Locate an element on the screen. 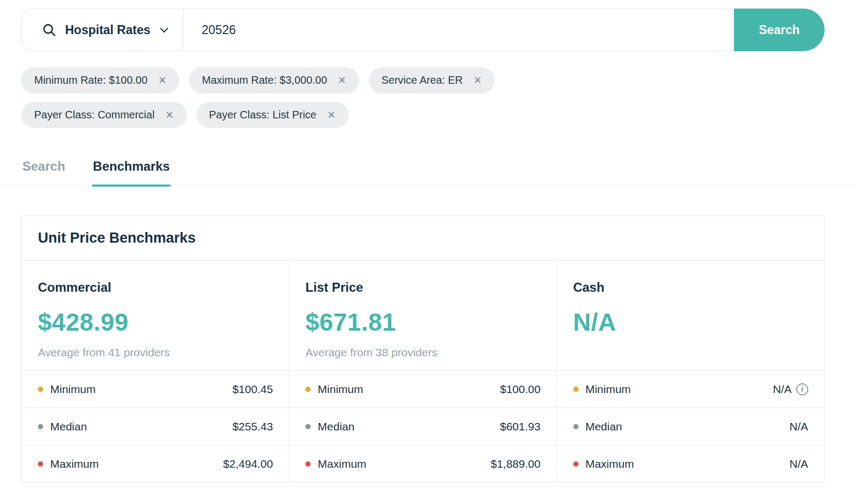  benchmark-column-cash: Cash N/A Minimum N/A i Median N/A Maxi is located at coordinates (691, 371).